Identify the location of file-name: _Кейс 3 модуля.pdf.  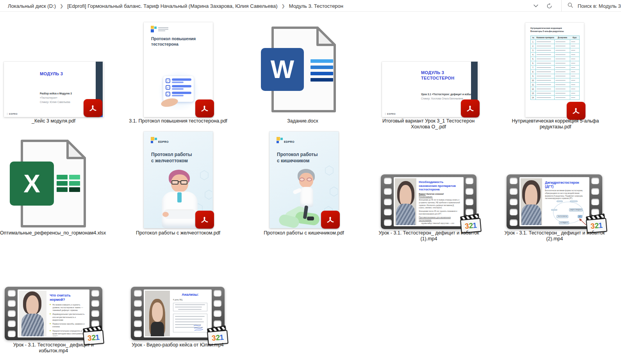
(54, 121).